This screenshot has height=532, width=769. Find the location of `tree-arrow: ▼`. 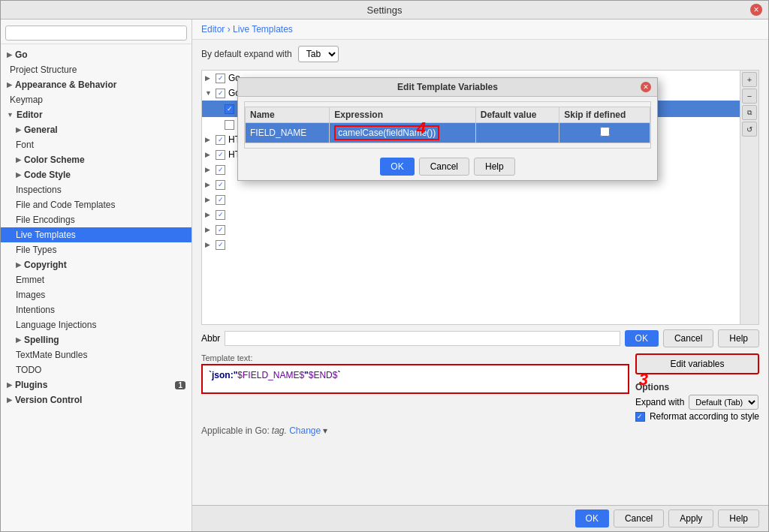

tree-arrow: ▼ is located at coordinates (209, 93).